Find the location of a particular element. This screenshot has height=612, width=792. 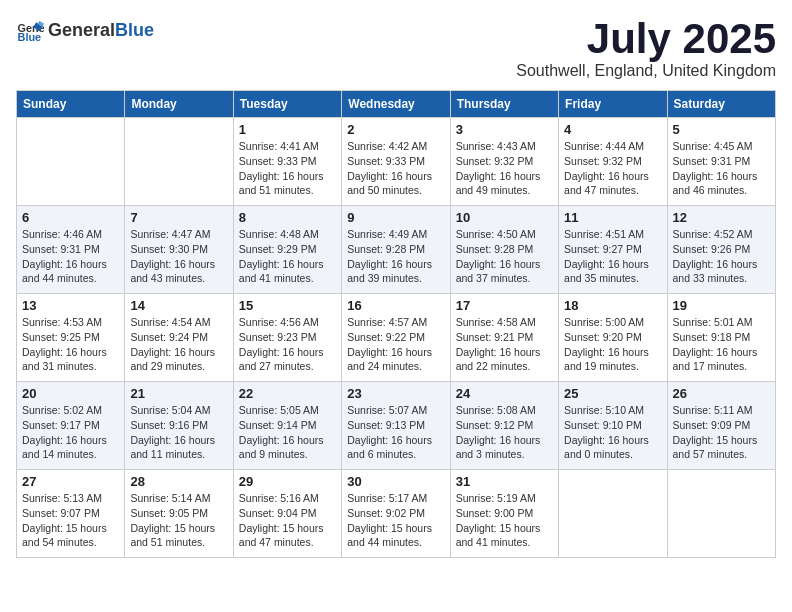

day-info: Sunrise: 4:43 AM Sunset: 9:32 PM Dayligh… is located at coordinates (504, 168).